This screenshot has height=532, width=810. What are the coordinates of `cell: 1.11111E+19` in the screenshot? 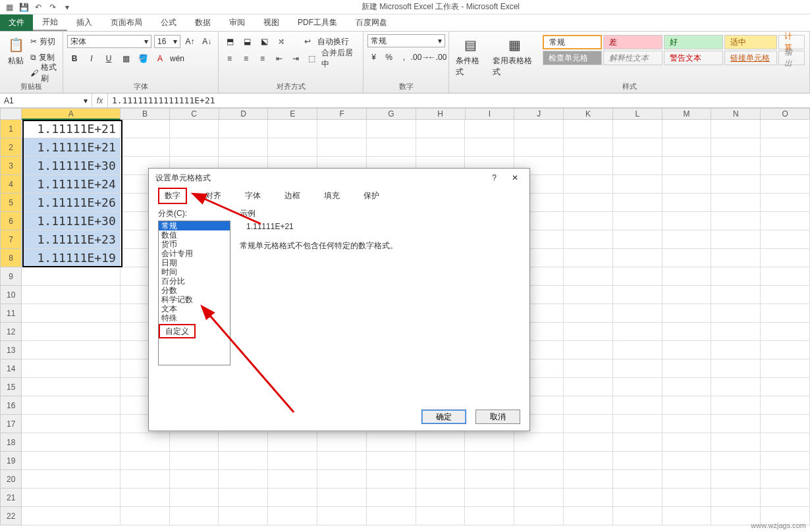 It's located at (71, 258).